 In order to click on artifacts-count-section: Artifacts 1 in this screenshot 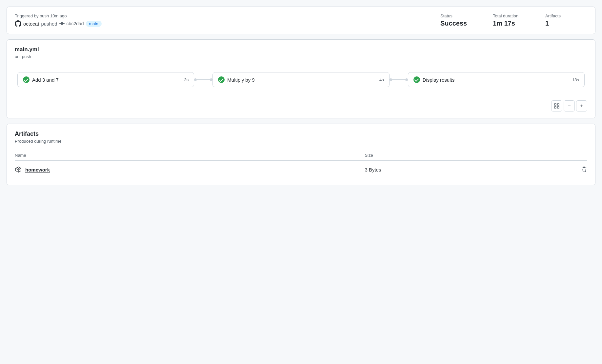, I will do `click(561, 20)`.